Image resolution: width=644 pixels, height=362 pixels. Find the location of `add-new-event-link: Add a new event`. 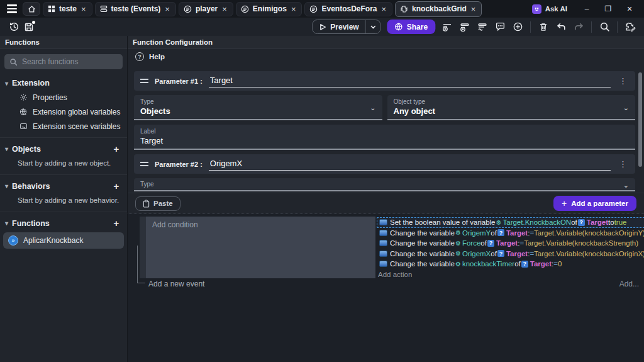

add-new-event-link: Add a new event is located at coordinates (176, 284).